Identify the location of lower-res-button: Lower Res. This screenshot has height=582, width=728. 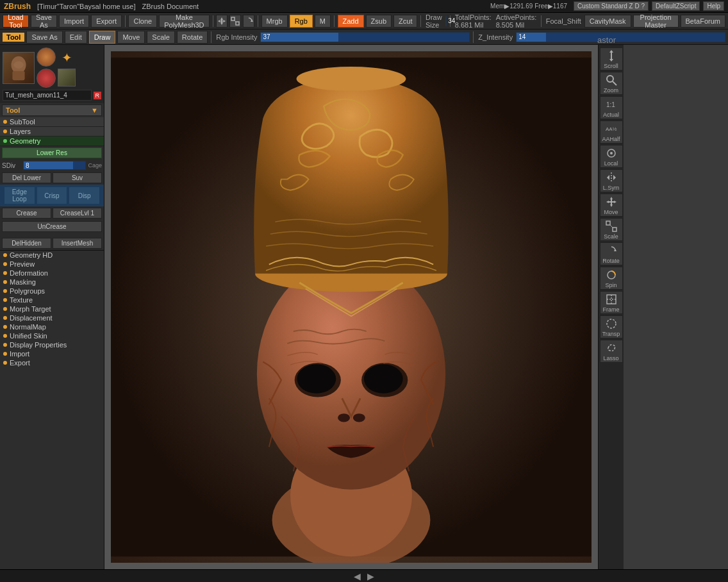
(52, 153).